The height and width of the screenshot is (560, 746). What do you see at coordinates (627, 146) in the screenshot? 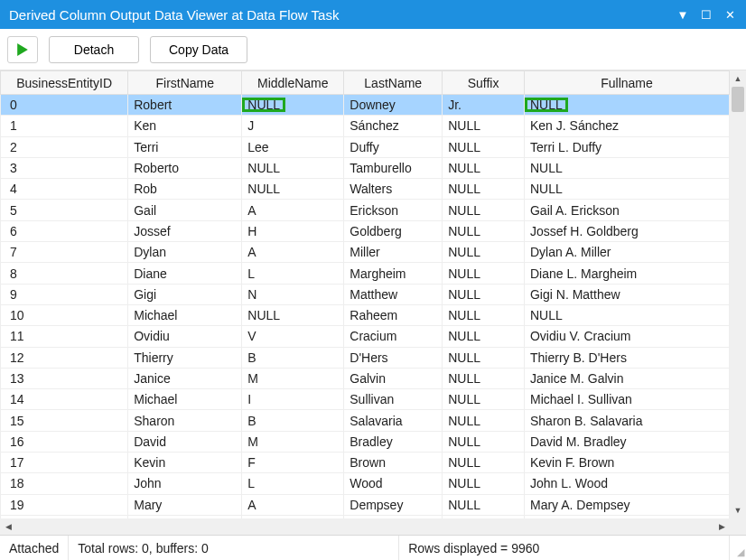
I see `cell: Terri L. Duffy` at bounding box center [627, 146].